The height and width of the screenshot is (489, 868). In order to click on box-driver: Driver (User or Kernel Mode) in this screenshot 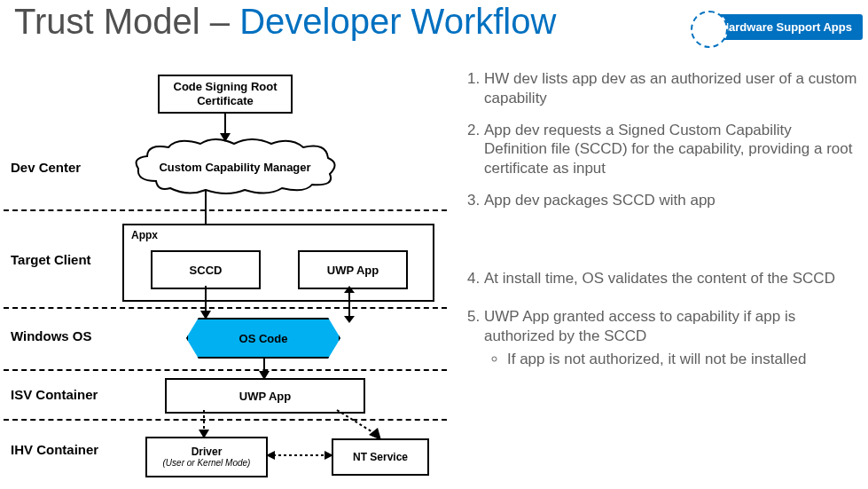, I will do `click(207, 457)`.